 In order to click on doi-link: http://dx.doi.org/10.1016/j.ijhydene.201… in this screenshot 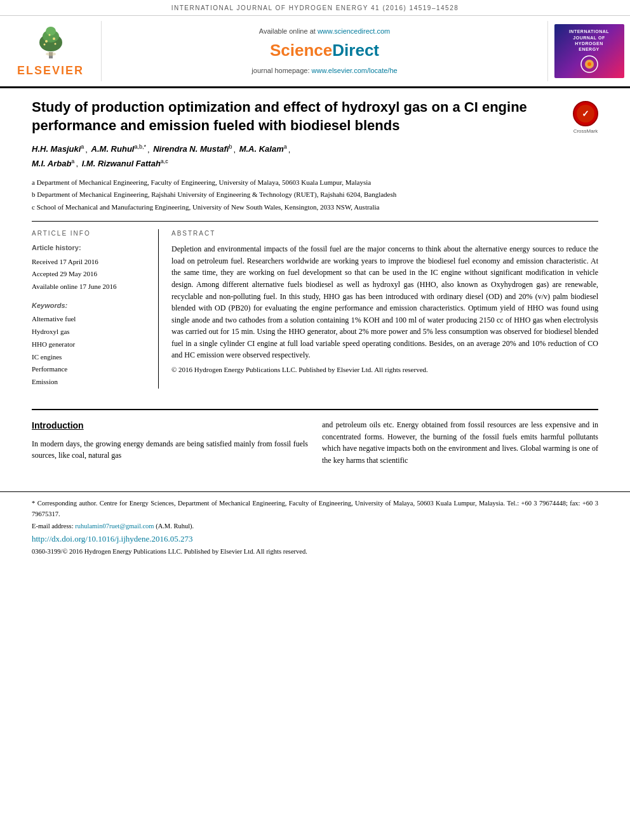, I will do `click(112, 538)`.